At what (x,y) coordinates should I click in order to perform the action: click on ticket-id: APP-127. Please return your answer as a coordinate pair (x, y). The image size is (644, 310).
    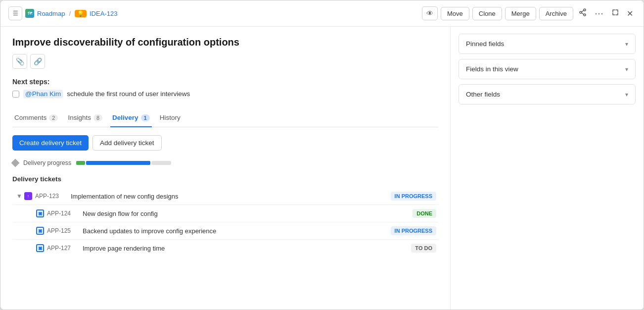
    Looking at the image, I should click on (62, 248).